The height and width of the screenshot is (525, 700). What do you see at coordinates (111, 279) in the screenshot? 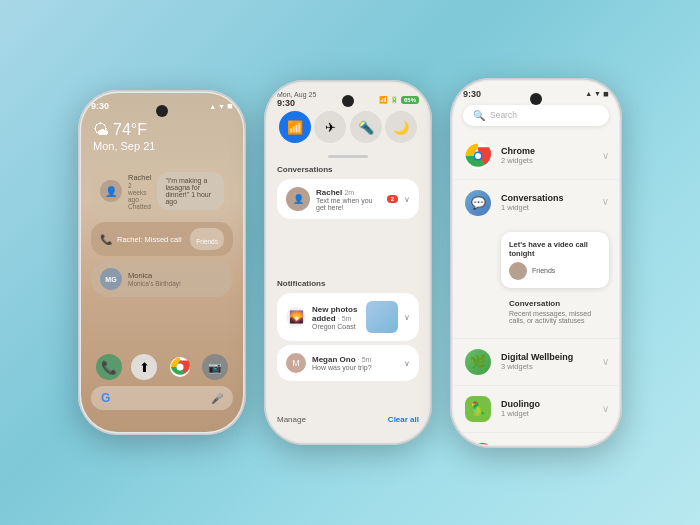
I see `monica-initials: MG` at bounding box center [111, 279].